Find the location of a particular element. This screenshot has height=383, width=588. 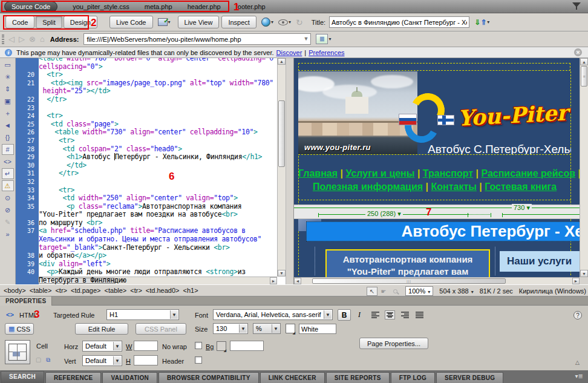

page-heading-banner: Автобус Петербург - Хельсинки is located at coordinates (447, 231).